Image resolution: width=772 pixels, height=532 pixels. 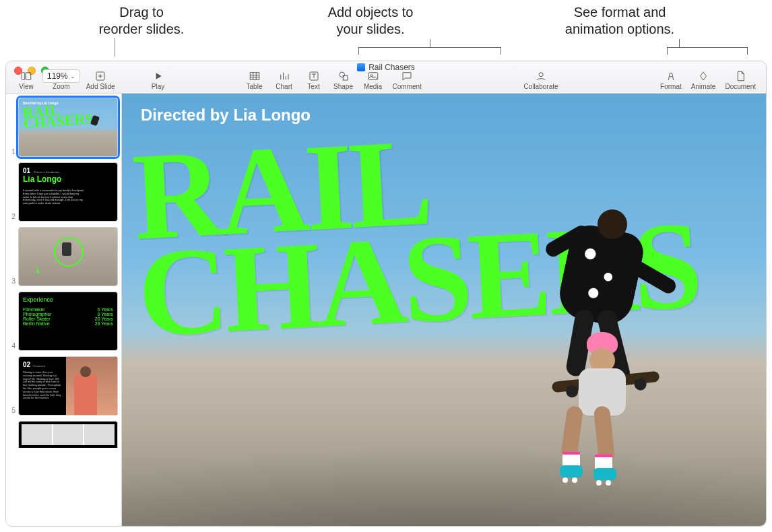 I want to click on callout-center-bracket, so click(x=430, y=51).